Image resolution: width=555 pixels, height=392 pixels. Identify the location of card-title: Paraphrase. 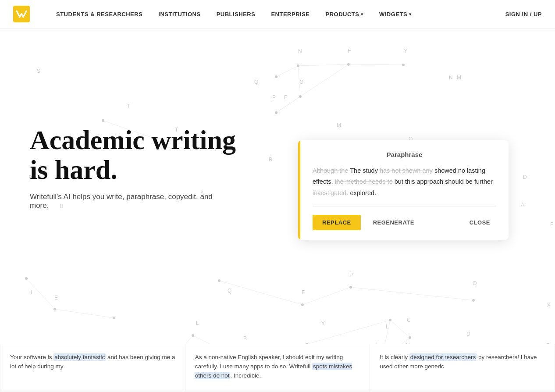
(404, 154).